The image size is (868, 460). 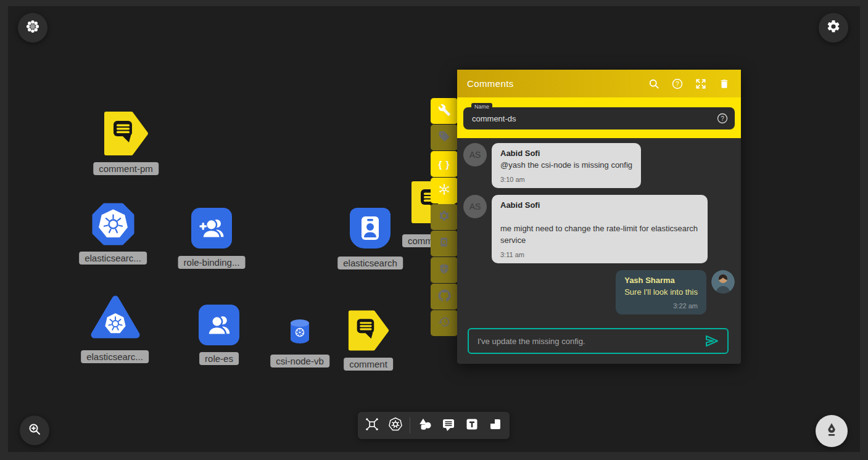 What do you see at coordinates (444, 217) in the screenshot?
I see `component-side-toolbar: { }` at bounding box center [444, 217].